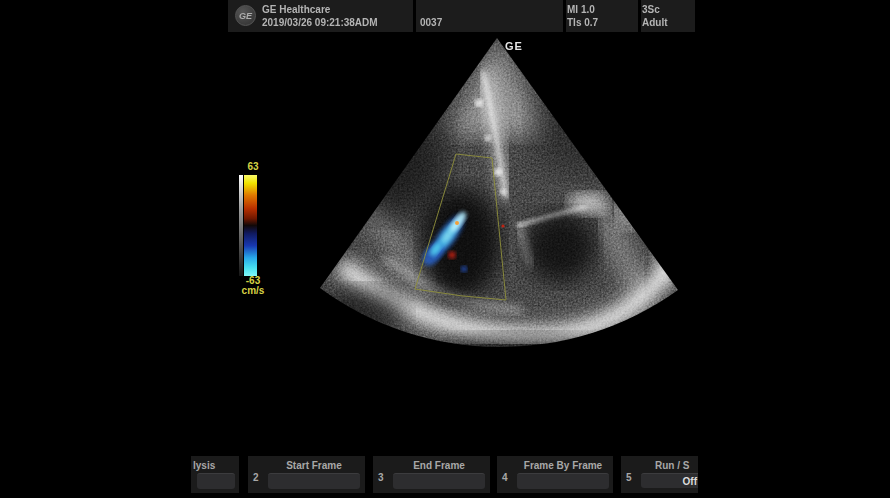 This screenshot has width=890, height=498. Describe the element at coordinates (670, 480) in the screenshot. I see `softkey-run-stop-button: Off` at that location.